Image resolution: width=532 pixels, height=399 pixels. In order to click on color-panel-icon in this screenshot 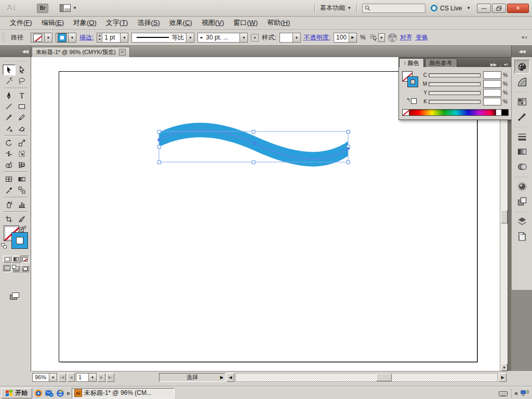, I will do `click(522, 66)`.